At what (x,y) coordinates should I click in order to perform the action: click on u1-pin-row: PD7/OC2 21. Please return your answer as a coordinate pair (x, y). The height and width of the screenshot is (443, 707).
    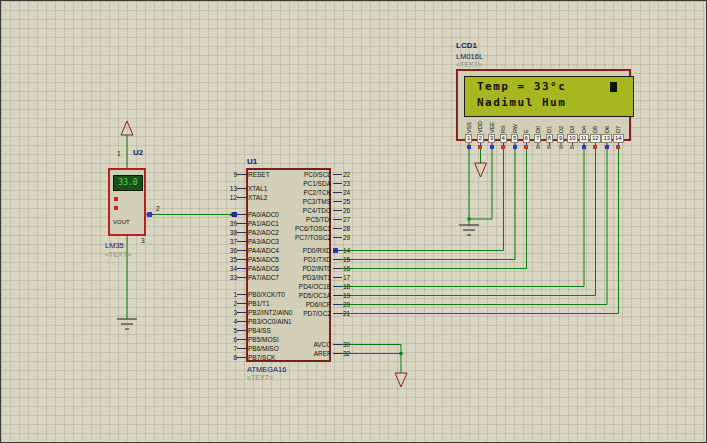
    Looking at the image, I should click on (315, 314).